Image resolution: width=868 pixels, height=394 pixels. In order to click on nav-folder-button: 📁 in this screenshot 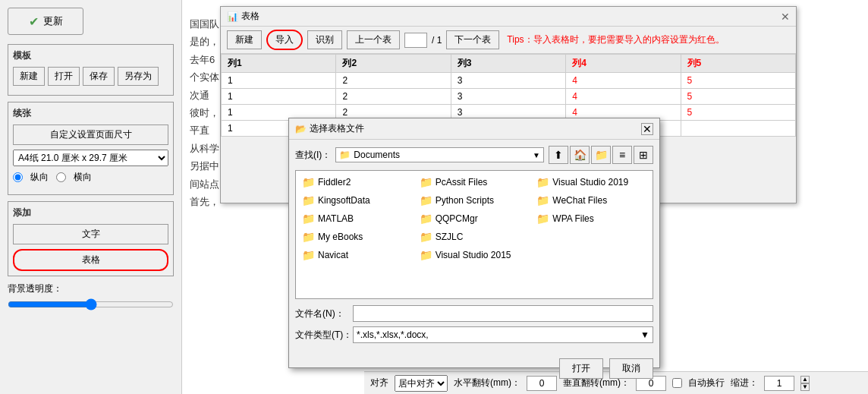, I will do `click(601, 155)`.